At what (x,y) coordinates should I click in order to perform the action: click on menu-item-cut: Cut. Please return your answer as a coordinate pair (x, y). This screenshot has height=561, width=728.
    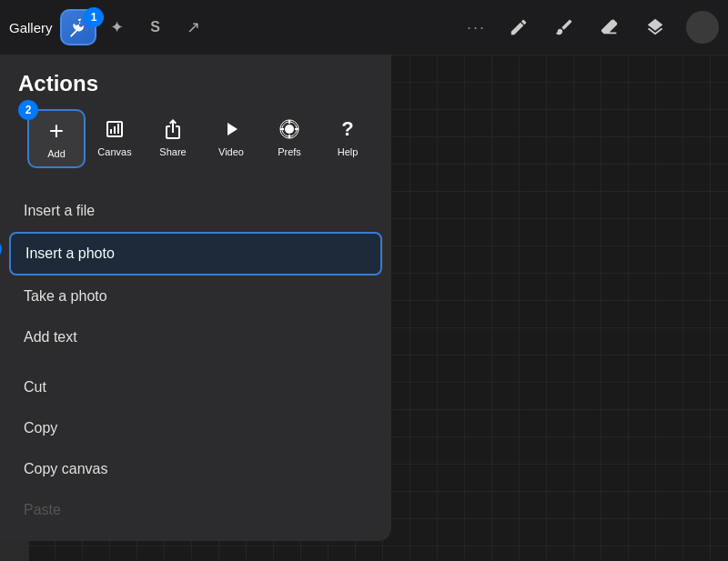
    Looking at the image, I should click on (196, 387).